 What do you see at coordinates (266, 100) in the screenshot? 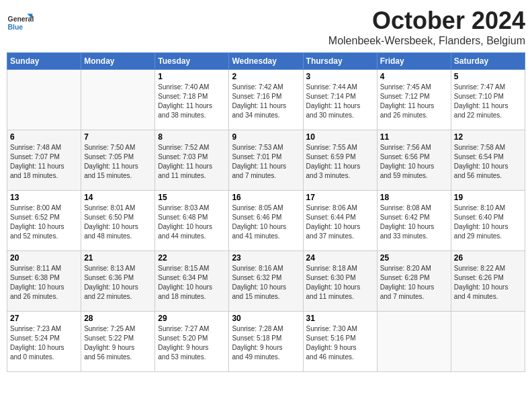
I see `calendar-week-row: 1Sunrise: 7:40 AM Sunset: 7:18 PM Daylig…` at bounding box center [266, 100].